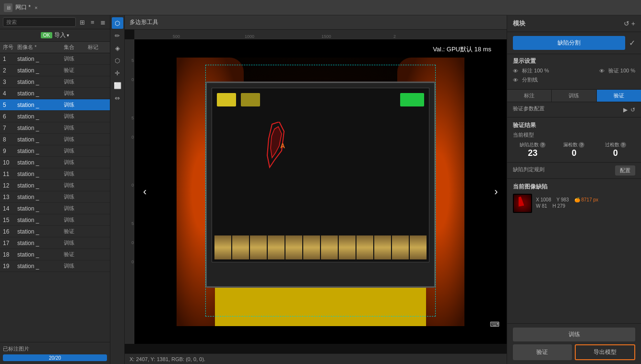 This screenshot has height=364, width=641. What do you see at coordinates (520, 201) in the screenshot?
I see `defect-thumb-mark` at bounding box center [520, 201].